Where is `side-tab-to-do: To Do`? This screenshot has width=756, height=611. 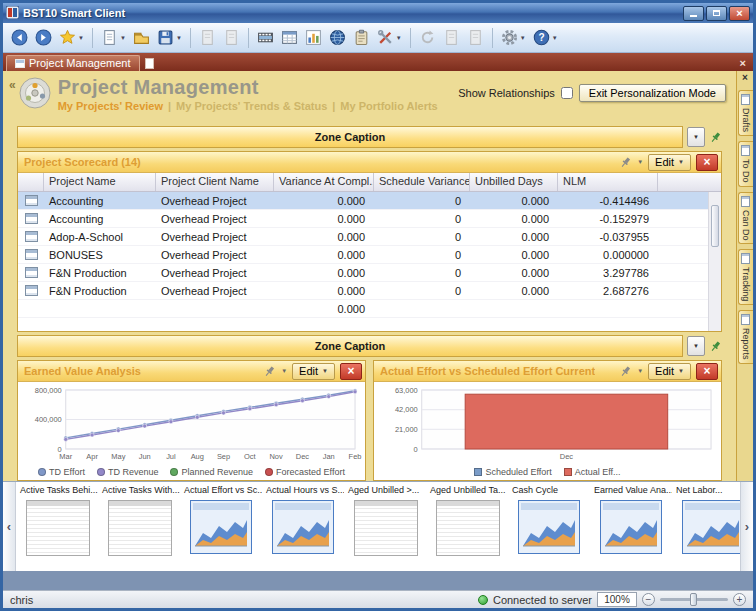 side-tab-to-do: To Do is located at coordinates (746, 164).